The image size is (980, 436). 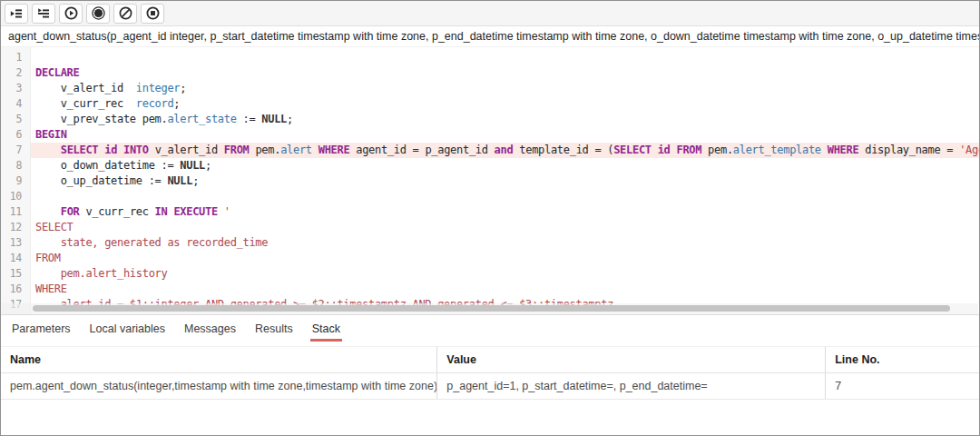 I want to click on stack-column-header: Line No., so click(x=902, y=360).